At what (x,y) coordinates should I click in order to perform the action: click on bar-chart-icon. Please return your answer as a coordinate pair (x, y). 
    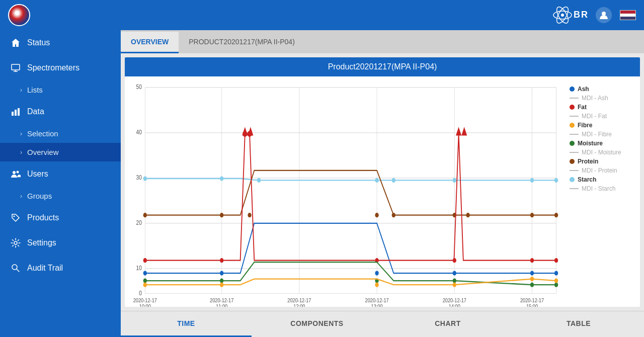
    Looking at the image, I should click on (16, 112).